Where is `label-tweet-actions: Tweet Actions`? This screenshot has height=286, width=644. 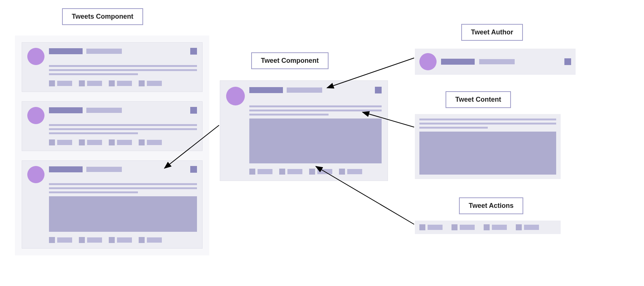
label-tweet-actions: Tweet Actions is located at coordinates (491, 206).